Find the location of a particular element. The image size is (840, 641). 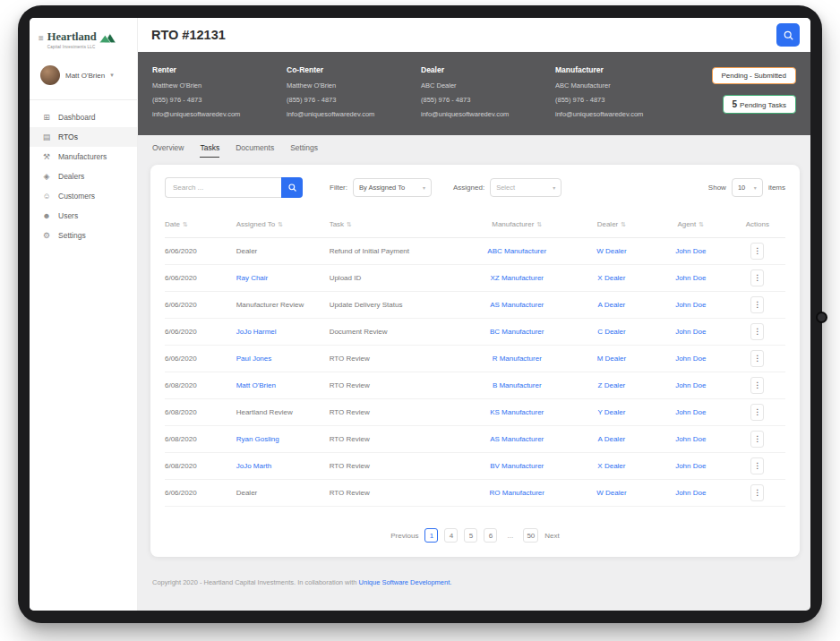

cell-manufacturer-link: BV Manufacturer is located at coordinates (518, 466).